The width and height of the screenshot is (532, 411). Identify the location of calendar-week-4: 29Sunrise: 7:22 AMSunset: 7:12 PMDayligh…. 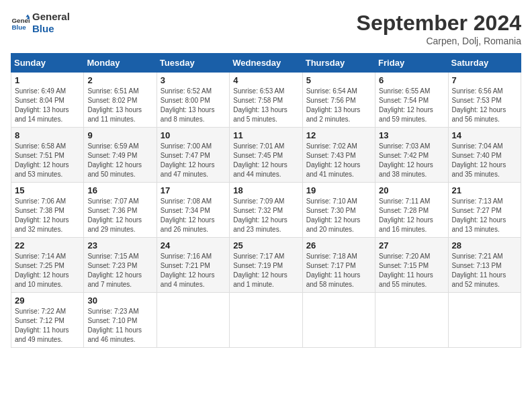
(266, 320).